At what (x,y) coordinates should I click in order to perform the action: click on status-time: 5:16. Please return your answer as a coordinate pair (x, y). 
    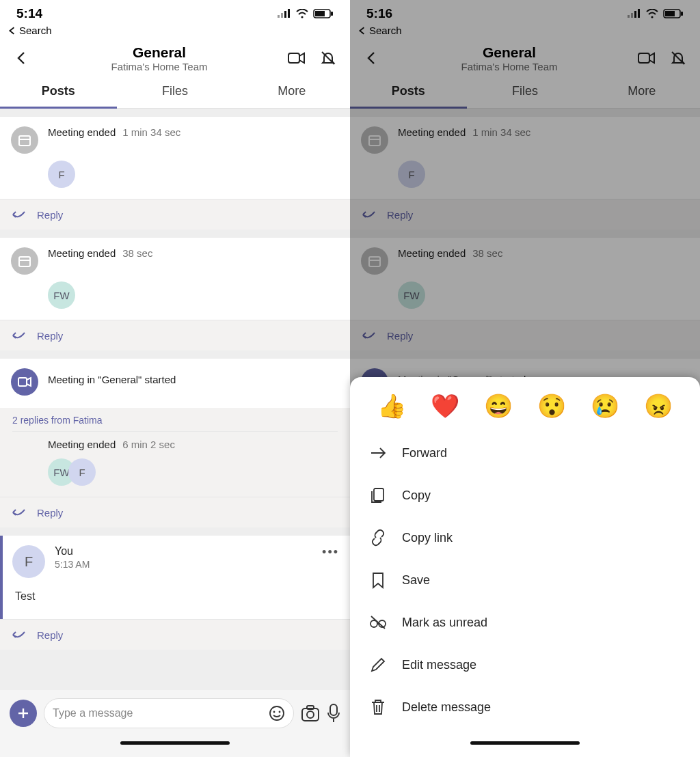
    Looking at the image, I should click on (379, 14).